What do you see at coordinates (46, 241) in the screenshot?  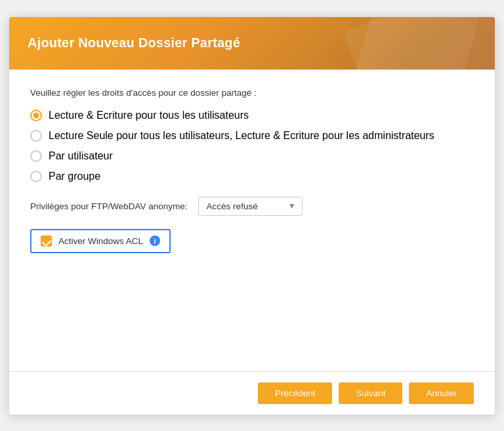 I see `acl-checkbox` at bounding box center [46, 241].